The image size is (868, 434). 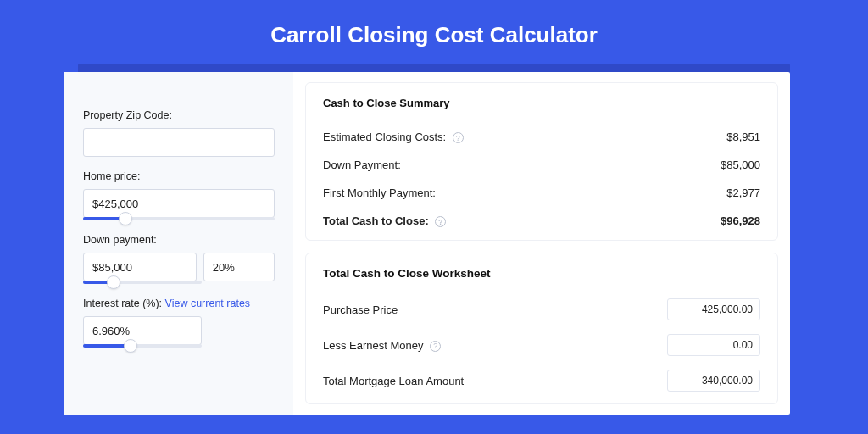 I want to click on worksheet-label: Less Earnest Money, so click(x=373, y=346).